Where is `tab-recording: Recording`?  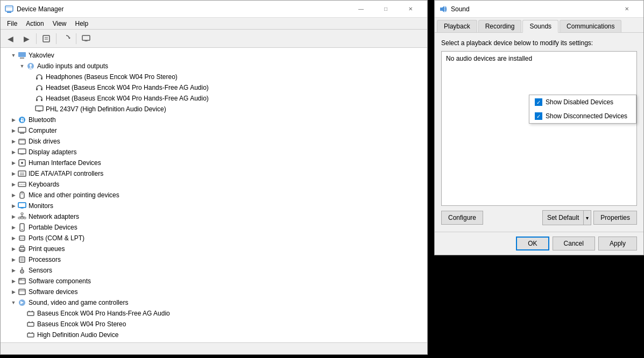
tab-recording: Recording is located at coordinates (500, 26).